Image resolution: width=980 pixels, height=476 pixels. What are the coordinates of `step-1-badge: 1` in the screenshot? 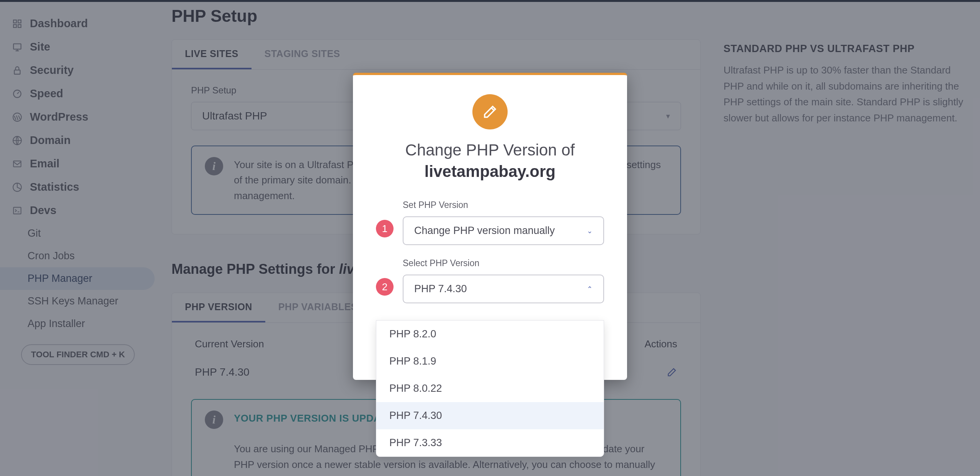 It's located at (385, 229).